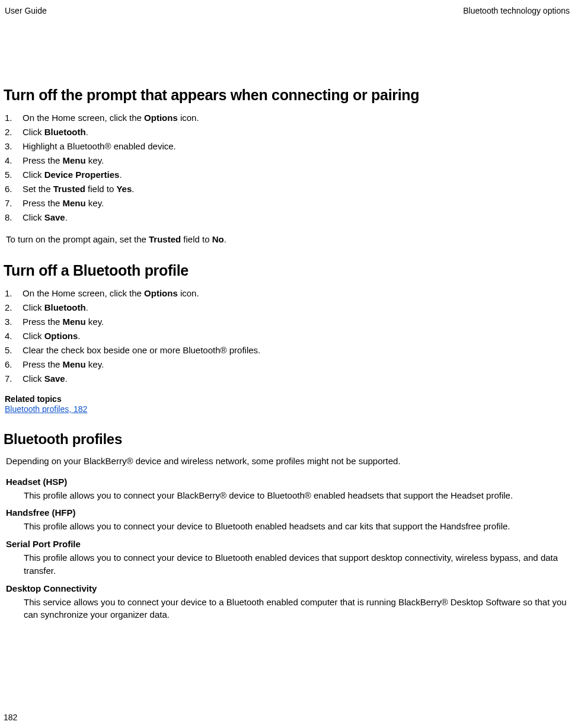 This screenshot has height=728, width=578. I want to click on section1-title: Turn off the prompt that appears when co…, so click(287, 95).